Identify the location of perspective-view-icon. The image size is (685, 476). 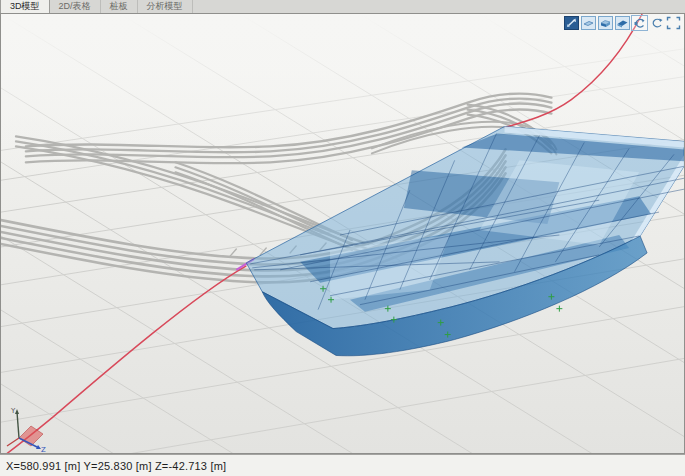
(622, 23).